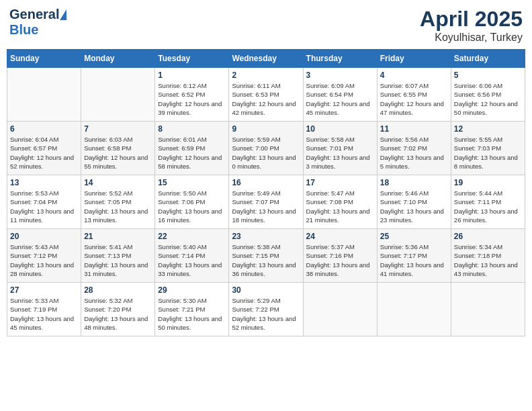 The image size is (532, 411). Describe the element at coordinates (266, 314) in the screenshot. I see `day-info: Sunrise: 5:29 AMSunset: 7:22 PMDaylight:…` at that location.